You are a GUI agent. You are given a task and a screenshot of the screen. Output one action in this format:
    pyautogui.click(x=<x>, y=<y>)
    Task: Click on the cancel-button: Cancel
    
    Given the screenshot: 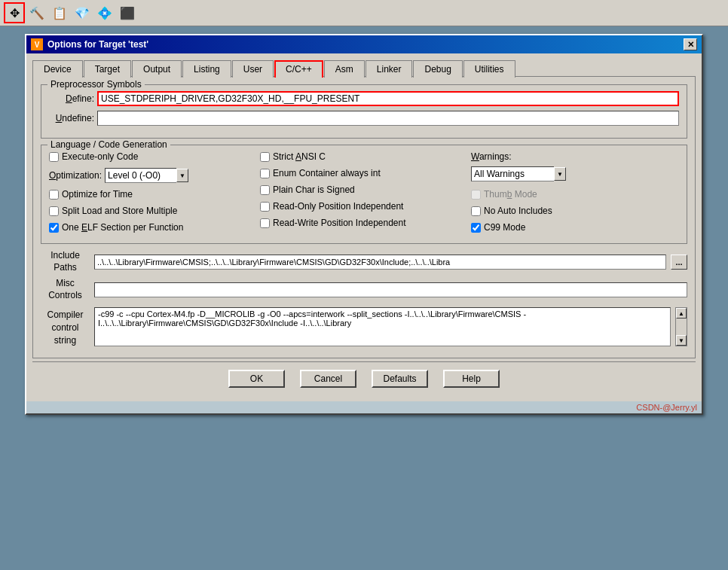 What is the action you would take?
    pyautogui.click(x=329, y=379)
    